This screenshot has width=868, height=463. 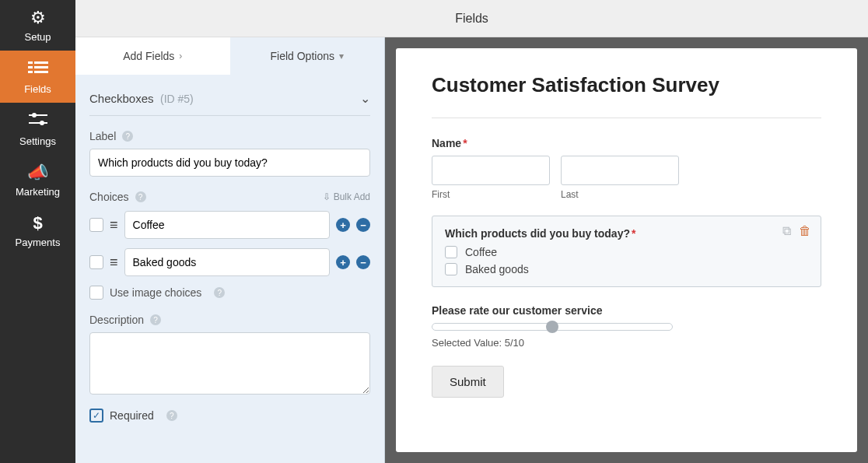 What do you see at coordinates (117, 320) in the screenshot?
I see `description-label: Description` at bounding box center [117, 320].